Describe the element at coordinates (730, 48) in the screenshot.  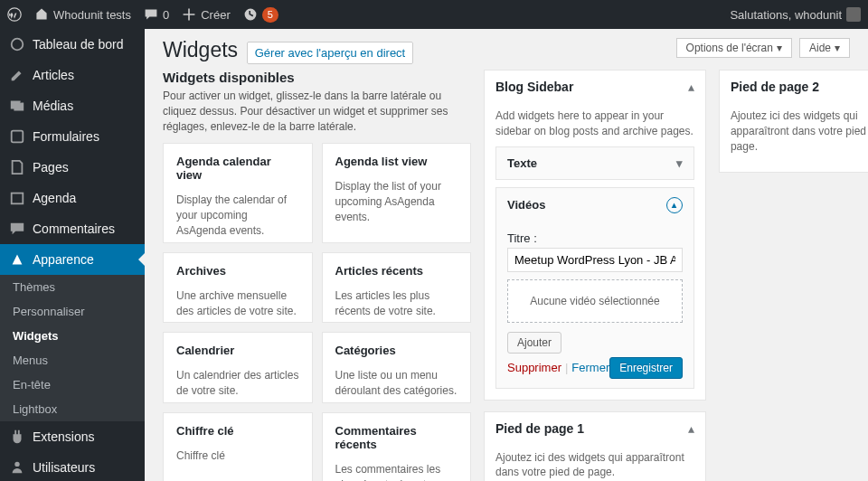
I see `screen-options-label: Options de l'écran` at that location.